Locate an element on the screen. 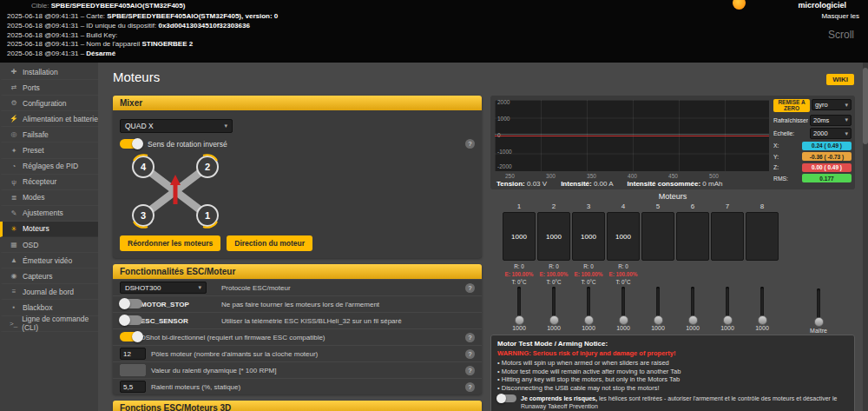 The height and width of the screenshot is (411, 868). motor-3-slider is located at coordinates (589, 306).